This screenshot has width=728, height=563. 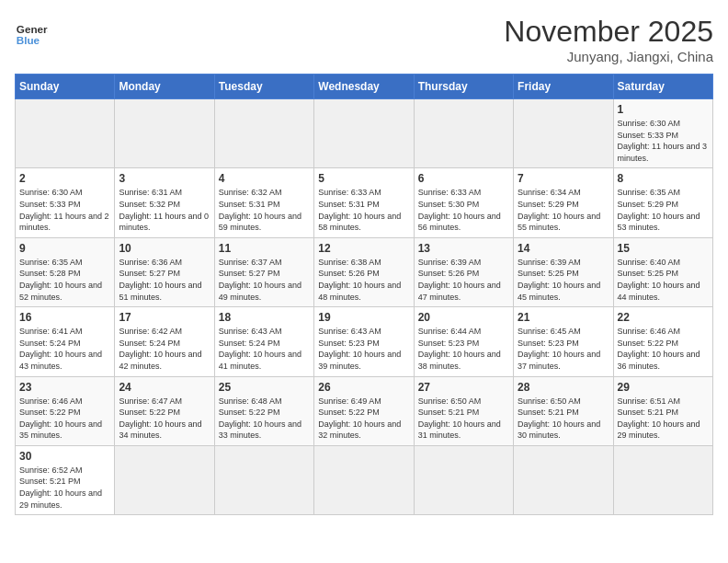 I want to click on logo-icon: General Blue, so click(x=31, y=31).